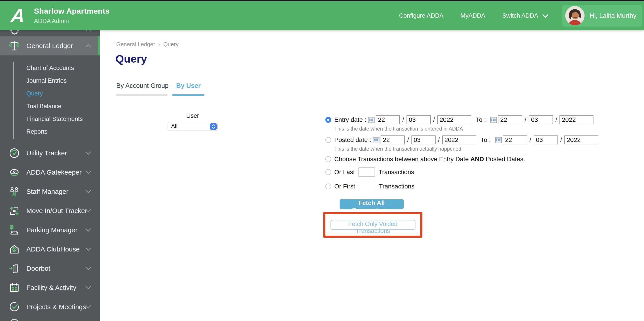 The image size is (644, 321). What do you see at coordinates (50, 68) in the screenshot?
I see `sidebar-subitem-chart-of-accounts: Chart of Accounts` at bounding box center [50, 68].